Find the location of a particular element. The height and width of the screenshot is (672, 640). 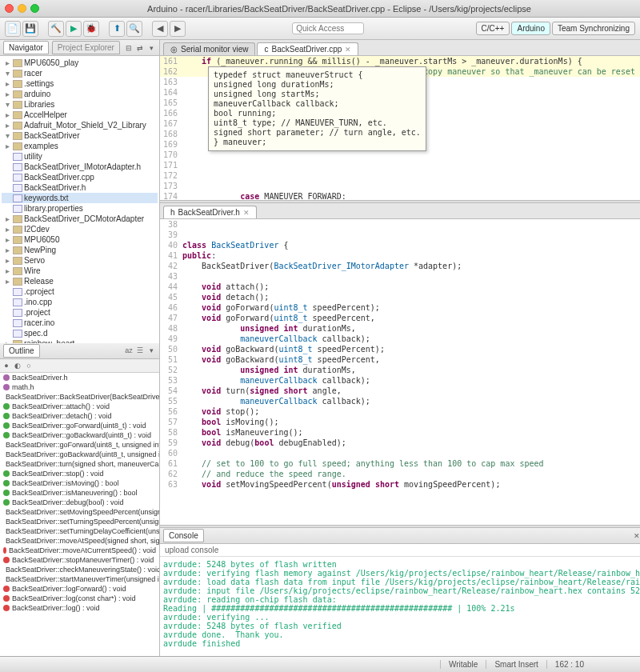

close-window-button is located at coordinates (10, 8).